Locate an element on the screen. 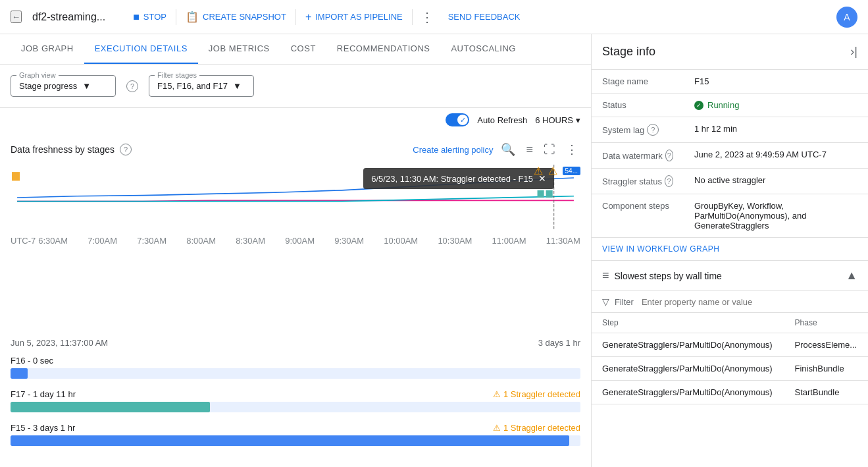 The width and height of the screenshot is (868, 467). straggler-text-f15: 1 Straggler detected is located at coordinates (542, 428).